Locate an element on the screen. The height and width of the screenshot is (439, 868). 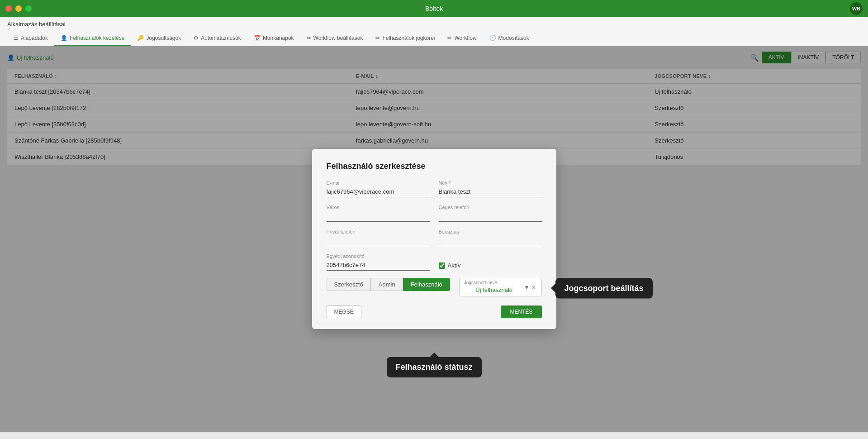
nav-tab-alapadatok: ☰Alapadatok is located at coordinates (31, 38).